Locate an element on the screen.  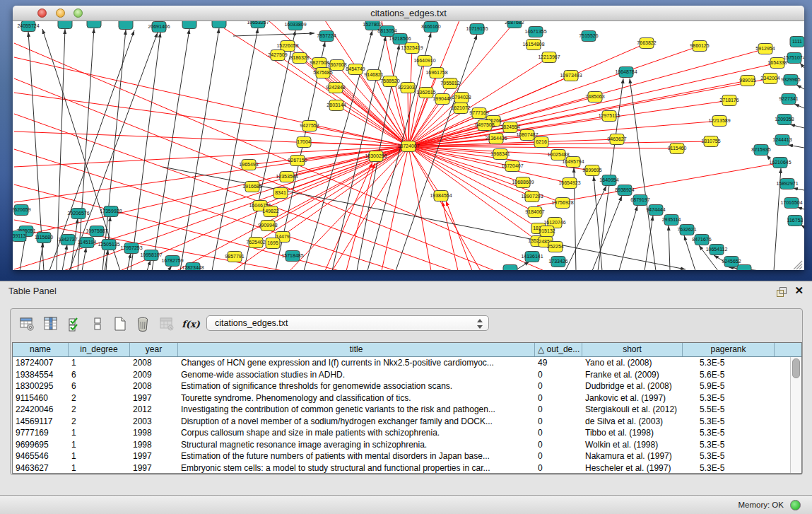
graph-node: 16782759 is located at coordinates (172, 262).